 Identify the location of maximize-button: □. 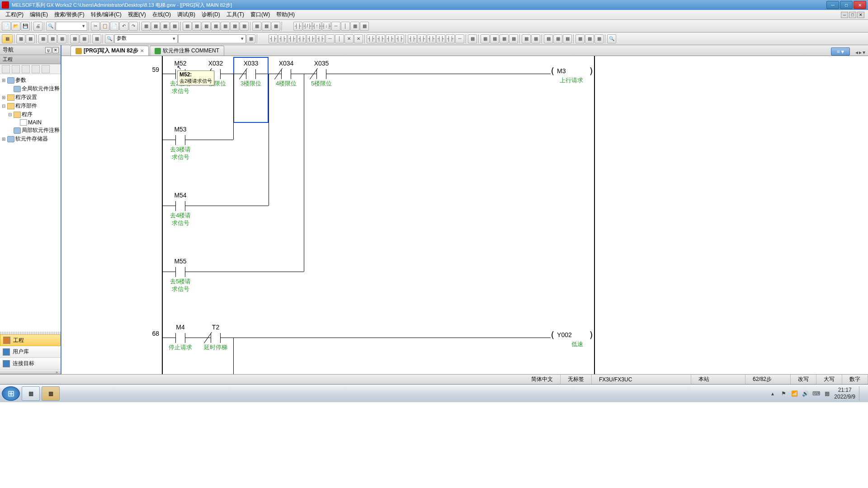
(846, 5).